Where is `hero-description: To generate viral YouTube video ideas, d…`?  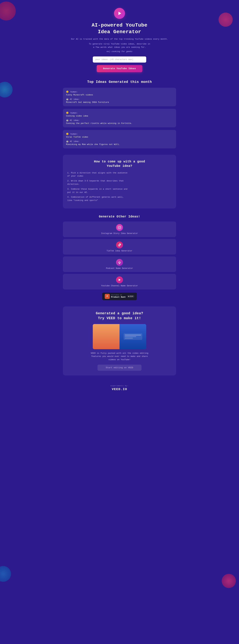 hero-description: To generate viral YouTube video ideas, d… is located at coordinates (120, 46).